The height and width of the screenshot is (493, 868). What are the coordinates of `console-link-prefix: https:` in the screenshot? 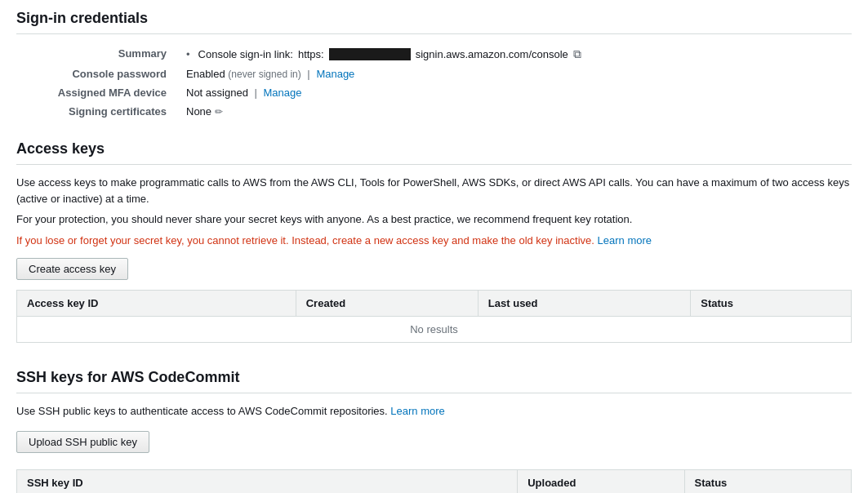 It's located at (311, 54).